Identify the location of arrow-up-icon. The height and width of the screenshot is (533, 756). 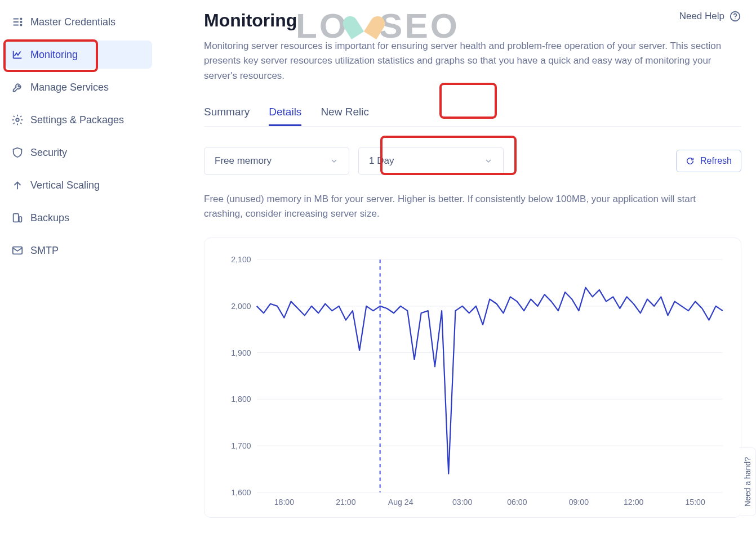
(17, 185).